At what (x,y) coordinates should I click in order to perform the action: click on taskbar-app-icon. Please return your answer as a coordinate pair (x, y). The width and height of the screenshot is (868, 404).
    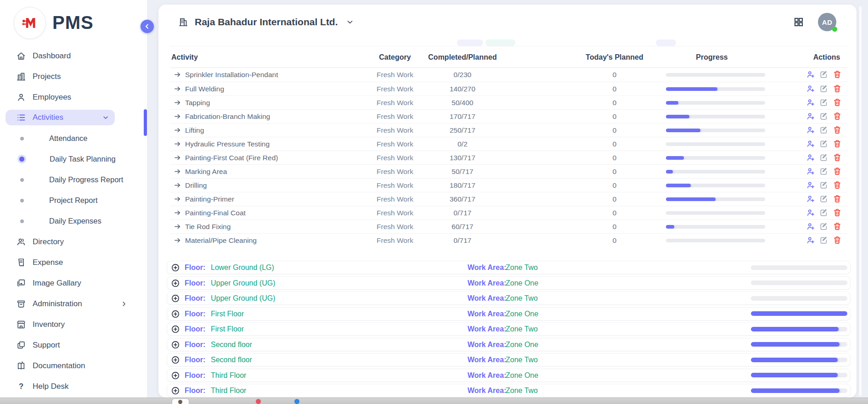
    Looking at the image, I should click on (180, 401).